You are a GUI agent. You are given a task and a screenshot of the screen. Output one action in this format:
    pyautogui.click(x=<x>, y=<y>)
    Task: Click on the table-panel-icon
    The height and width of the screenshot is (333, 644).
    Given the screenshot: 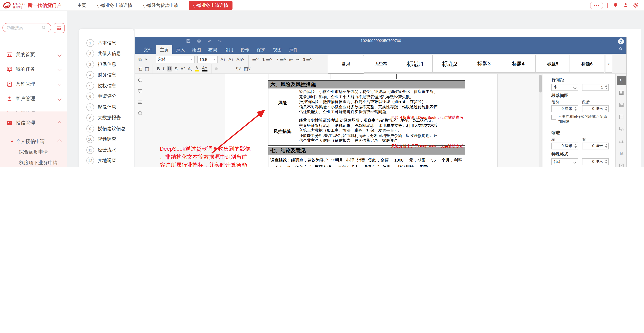 What is the action you would take?
    pyautogui.click(x=621, y=93)
    